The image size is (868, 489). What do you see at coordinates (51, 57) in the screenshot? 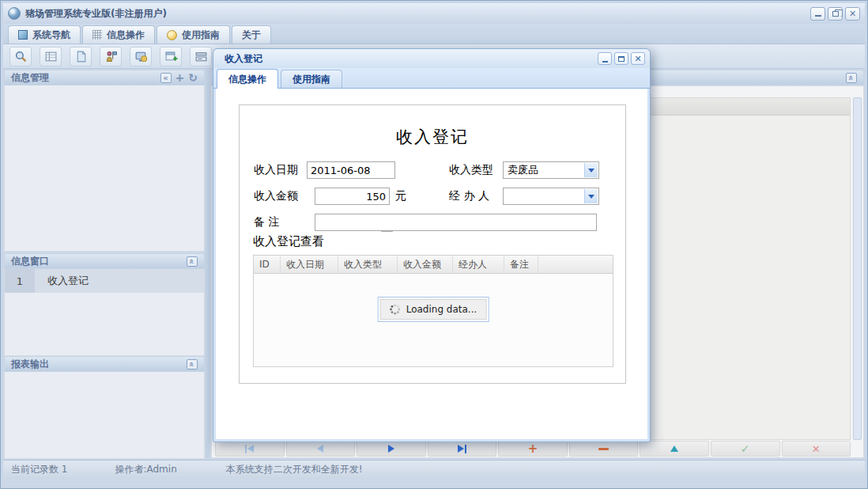
I see `table-icon` at bounding box center [51, 57].